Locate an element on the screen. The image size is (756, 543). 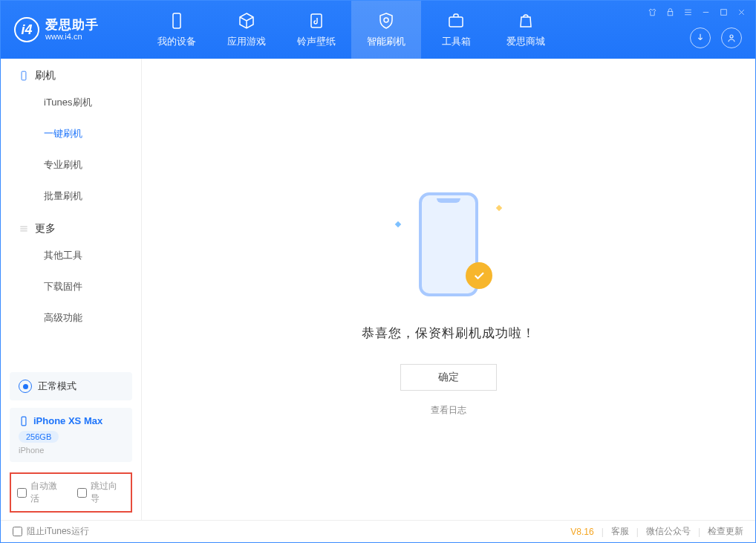
check-update-link: 检查更新 is located at coordinates (726, 532).